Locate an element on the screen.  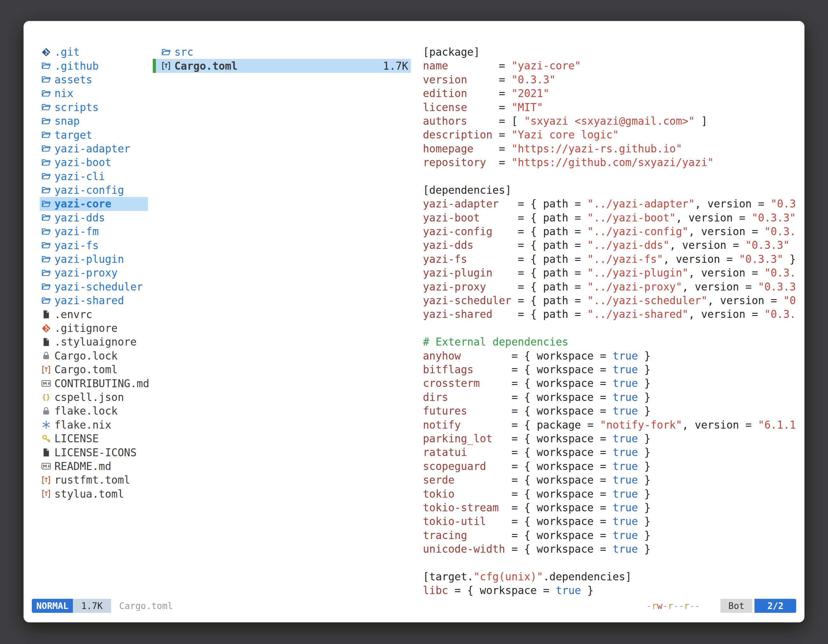
preview-line: bitflags = { workspace = true } is located at coordinates (613, 370).